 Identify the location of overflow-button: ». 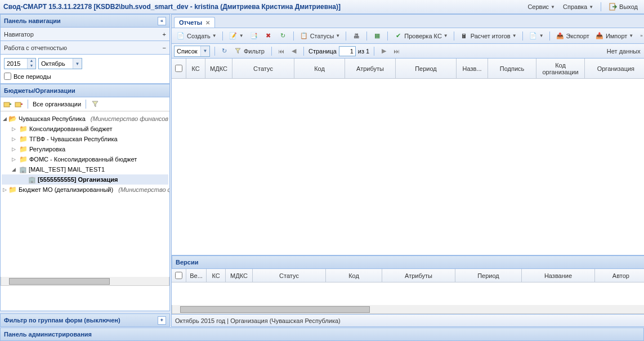
(641, 36).